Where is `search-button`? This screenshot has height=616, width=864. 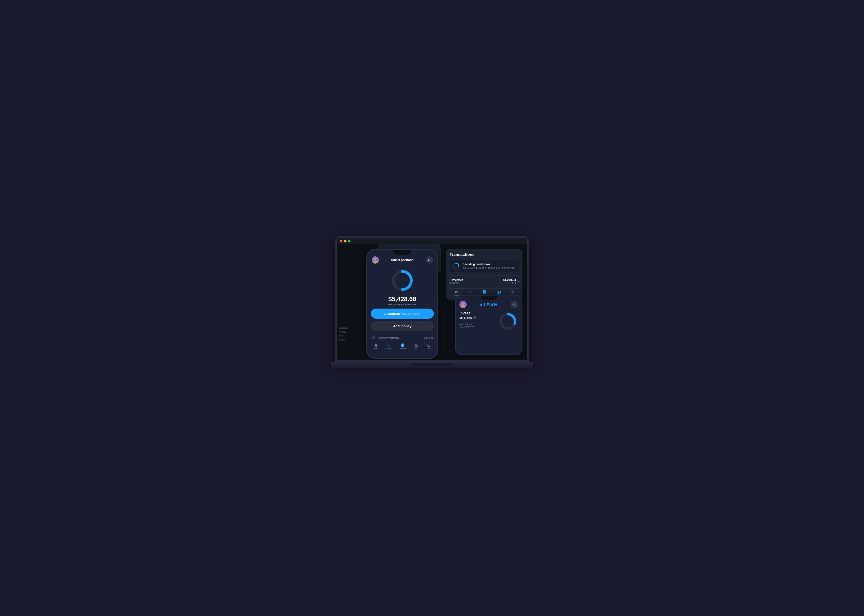 search-button is located at coordinates (430, 260).